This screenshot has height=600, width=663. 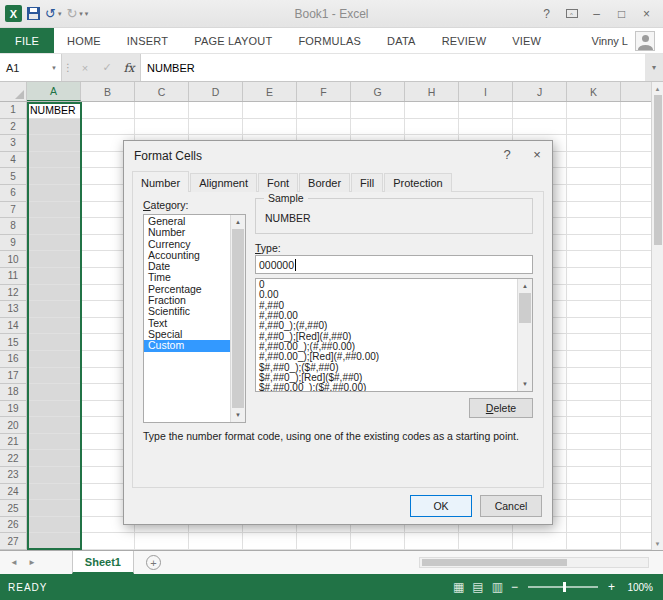 I want to click on page-layout-view-icon: ▤, so click(x=478, y=587).